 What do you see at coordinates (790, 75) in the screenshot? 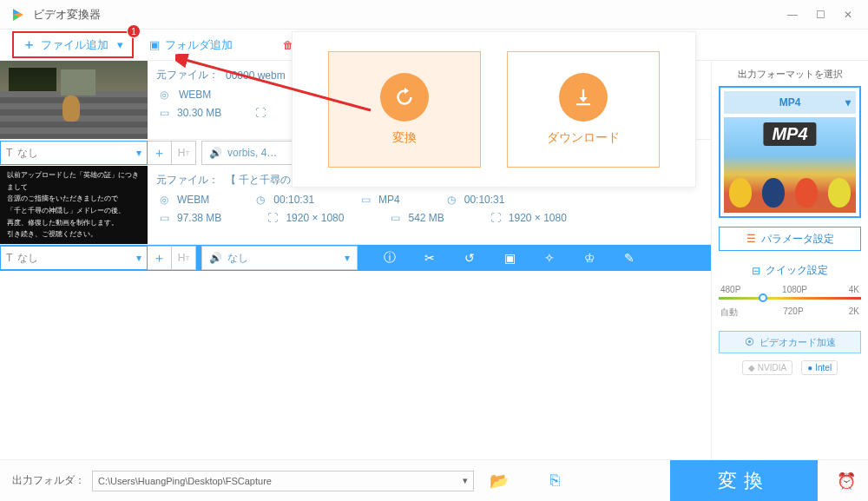
I see `output-title: 出力フォーマットを選択` at bounding box center [790, 75].